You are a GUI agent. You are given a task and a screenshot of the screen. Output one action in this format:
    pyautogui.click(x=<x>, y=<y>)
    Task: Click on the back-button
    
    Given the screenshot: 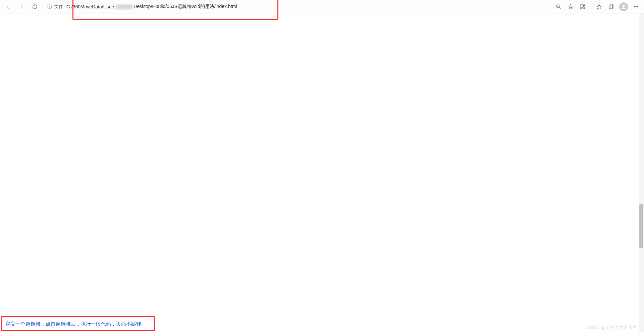 What is the action you would take?
    pyautogui.click(x=8, y=7)
    